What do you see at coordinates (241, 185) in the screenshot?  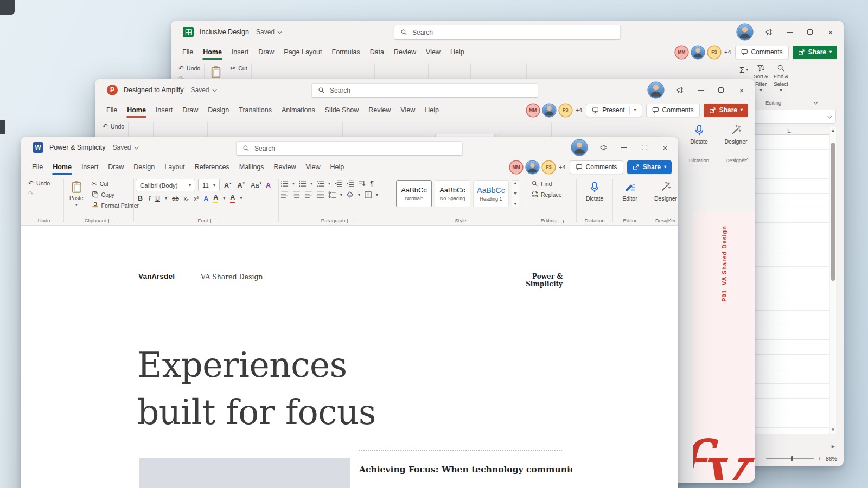 I see `shrink-font-button: A▾` at bounding box center [241, 185].